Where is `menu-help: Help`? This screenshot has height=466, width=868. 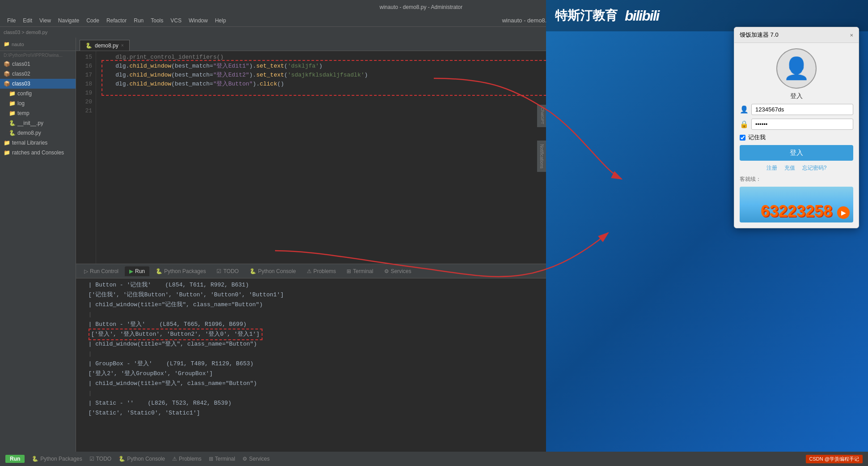 menu-help: Help is located at coordinates (221, 21).